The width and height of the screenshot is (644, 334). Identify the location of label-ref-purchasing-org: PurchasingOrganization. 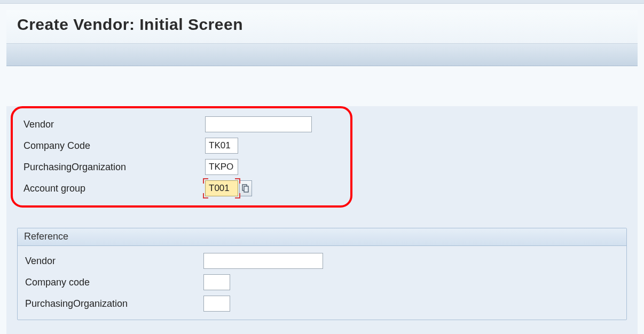
(113, 304).